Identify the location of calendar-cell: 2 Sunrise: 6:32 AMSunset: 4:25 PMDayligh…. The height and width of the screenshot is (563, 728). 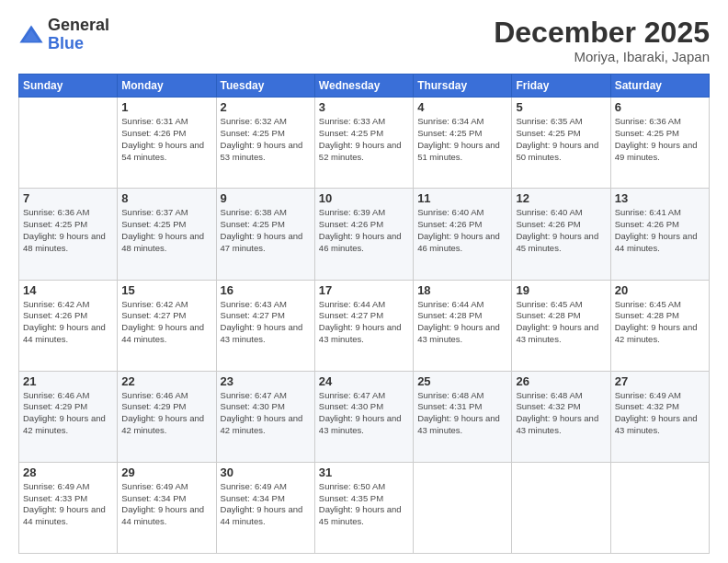
(265, 144).